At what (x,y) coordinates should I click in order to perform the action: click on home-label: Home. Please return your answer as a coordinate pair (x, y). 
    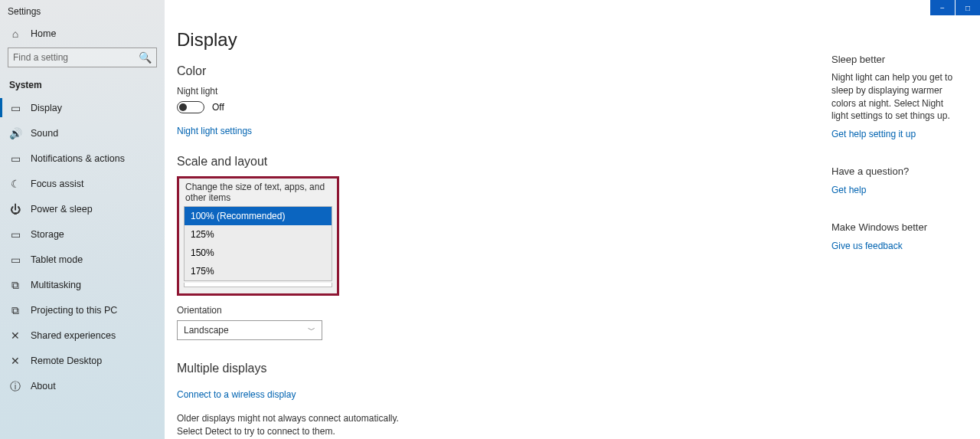
    Looking at the image, I should click on (43, 34).